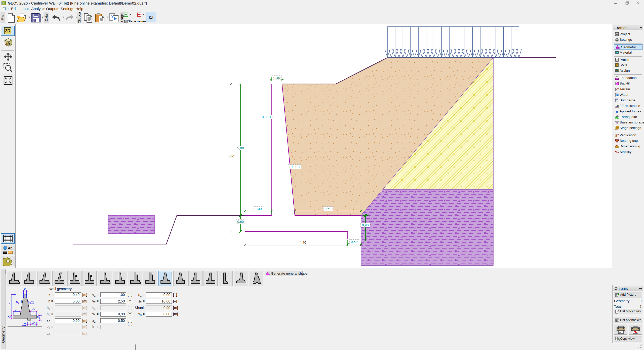 Image resolution: width=644 pixels, height=350 pixels. Describe the element at coordinates (365, 225) in the screenshot. I see `svg-text: 0,90` at that location.